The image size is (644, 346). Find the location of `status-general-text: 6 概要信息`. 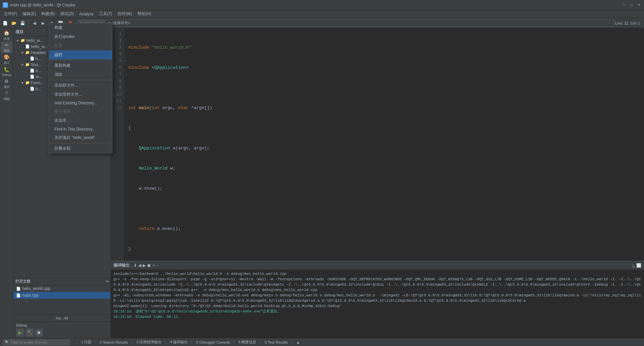

status-general-text: 6 概要信息 is located at coordinates (247, 342).